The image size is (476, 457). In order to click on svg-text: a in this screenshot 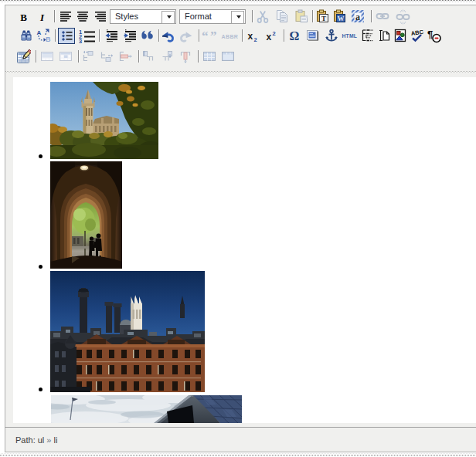, I will do `click(358, 17)`.